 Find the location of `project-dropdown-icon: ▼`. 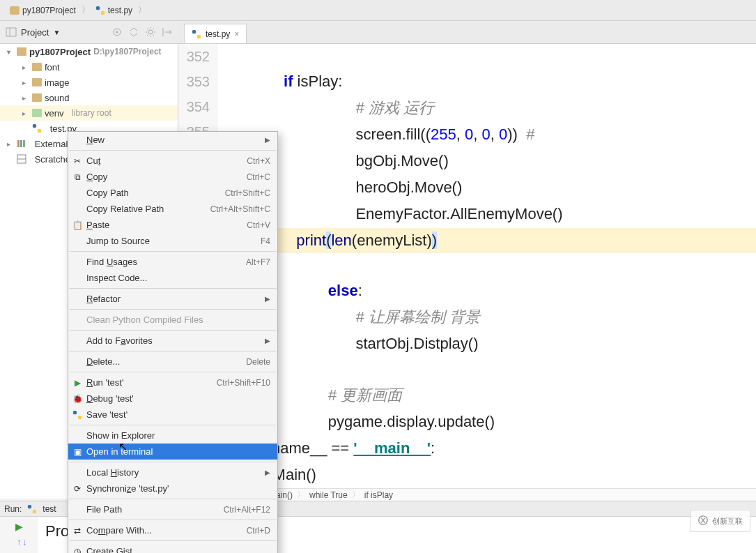

project-dropdown-icon: ▼ is located at coordinates (56, 32).